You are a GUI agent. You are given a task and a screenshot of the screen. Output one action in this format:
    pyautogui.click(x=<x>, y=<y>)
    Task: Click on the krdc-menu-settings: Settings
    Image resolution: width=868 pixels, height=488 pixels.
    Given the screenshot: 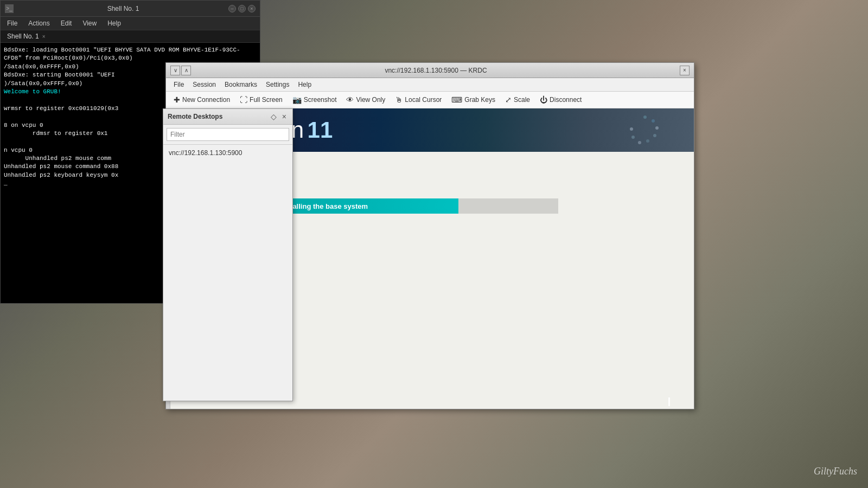 What is the action you would take?
    pyautogui.click(x=278, y=85)
    